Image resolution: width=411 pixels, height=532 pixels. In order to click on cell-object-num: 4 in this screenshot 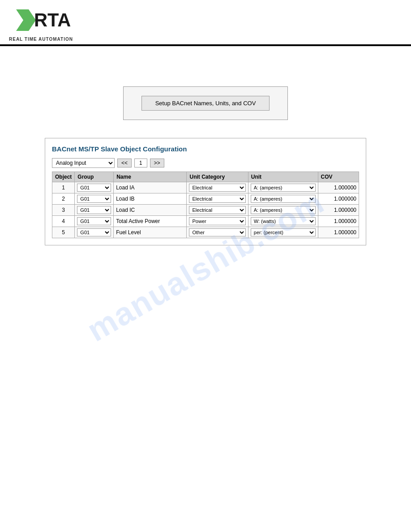, I will do `click(64, 221)`.